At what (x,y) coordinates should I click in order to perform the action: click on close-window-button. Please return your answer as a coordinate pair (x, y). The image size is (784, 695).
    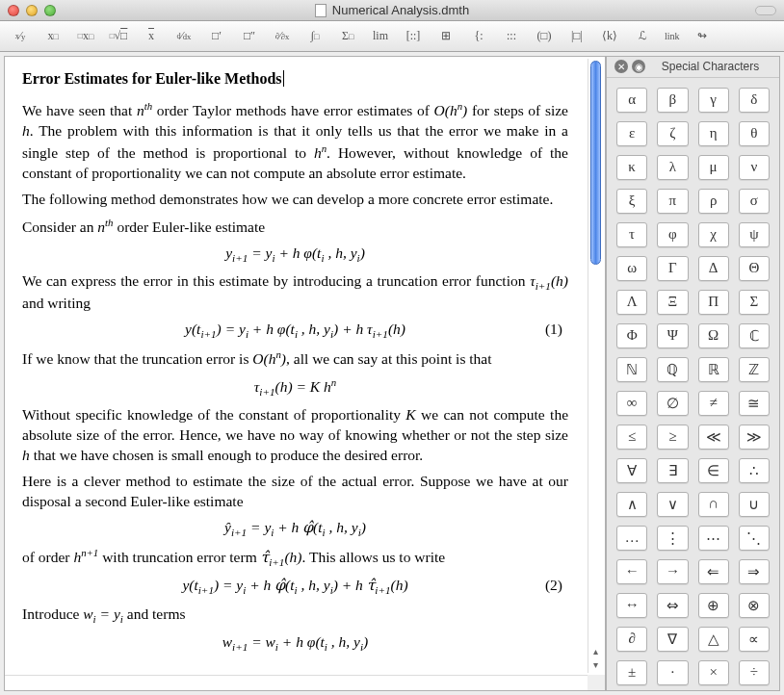
    Looking at the image, I should click on (13, 11).